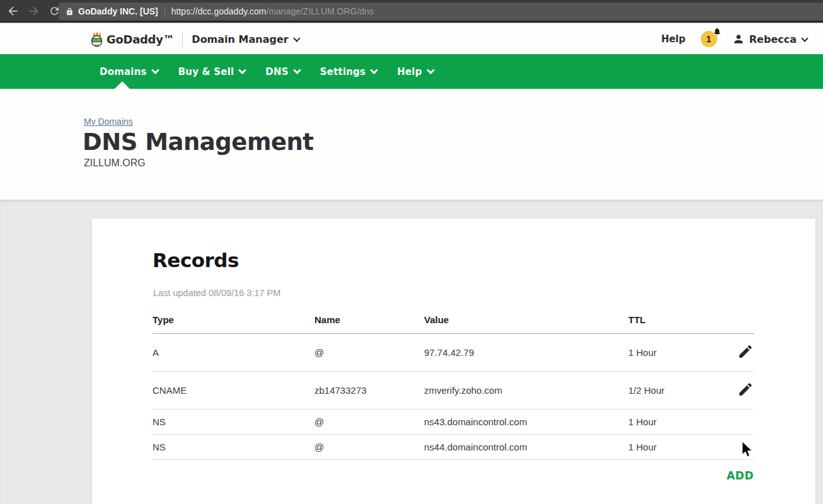 The height and width of the screenshot is (504, 823). What do you see at coordinates (239, 39) in the screenshot?
I see `product-title-label: Domain Manager` at bounding box center [239, 39].